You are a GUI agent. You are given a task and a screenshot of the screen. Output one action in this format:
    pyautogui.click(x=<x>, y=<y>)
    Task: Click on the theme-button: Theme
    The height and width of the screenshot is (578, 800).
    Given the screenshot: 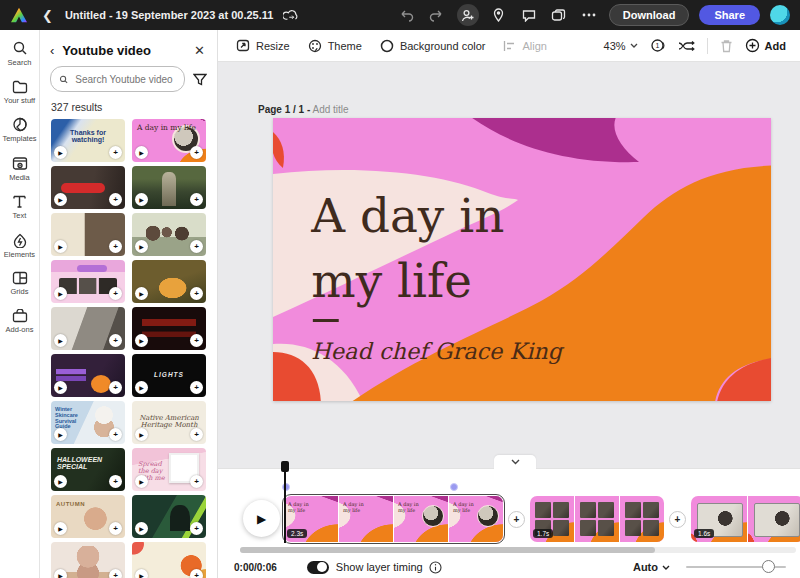 What is the action you would take?
    pyautogui.click(x=335, y=46)
    